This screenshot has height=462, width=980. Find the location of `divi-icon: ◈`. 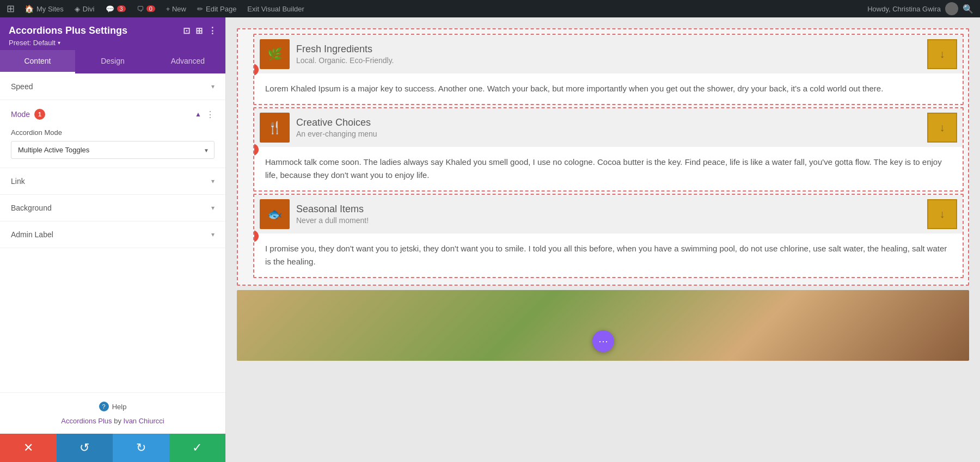

divi-icon: ◈ is located at coordinates (77, 9).